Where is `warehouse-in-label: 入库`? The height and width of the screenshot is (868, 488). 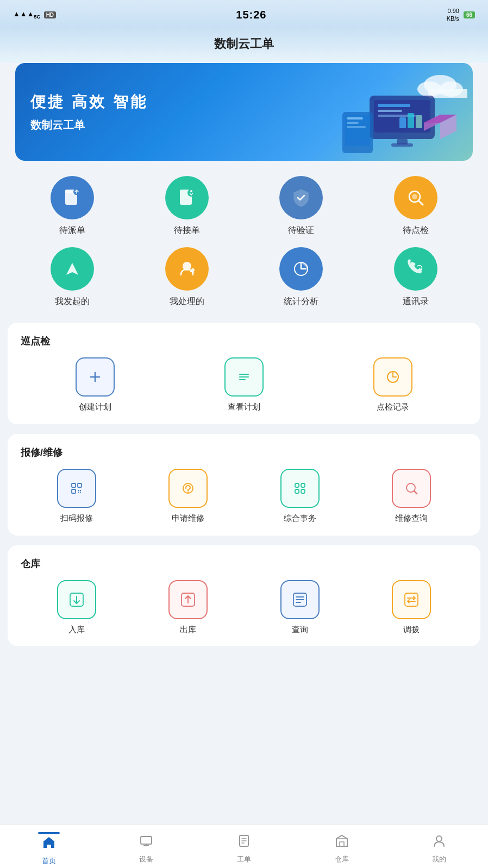
warehouse-in-label: 入库 is located at coordinates (77, 630).